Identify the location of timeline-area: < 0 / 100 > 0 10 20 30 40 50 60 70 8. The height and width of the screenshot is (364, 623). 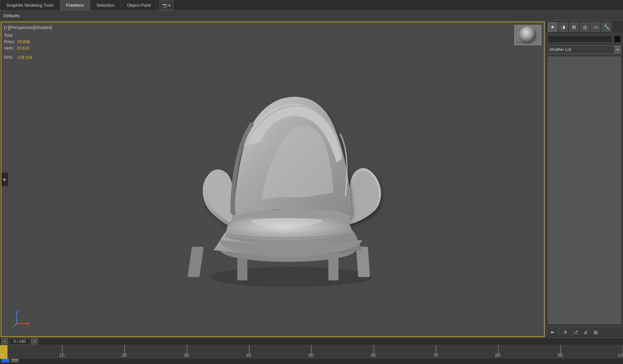
(312, 346).